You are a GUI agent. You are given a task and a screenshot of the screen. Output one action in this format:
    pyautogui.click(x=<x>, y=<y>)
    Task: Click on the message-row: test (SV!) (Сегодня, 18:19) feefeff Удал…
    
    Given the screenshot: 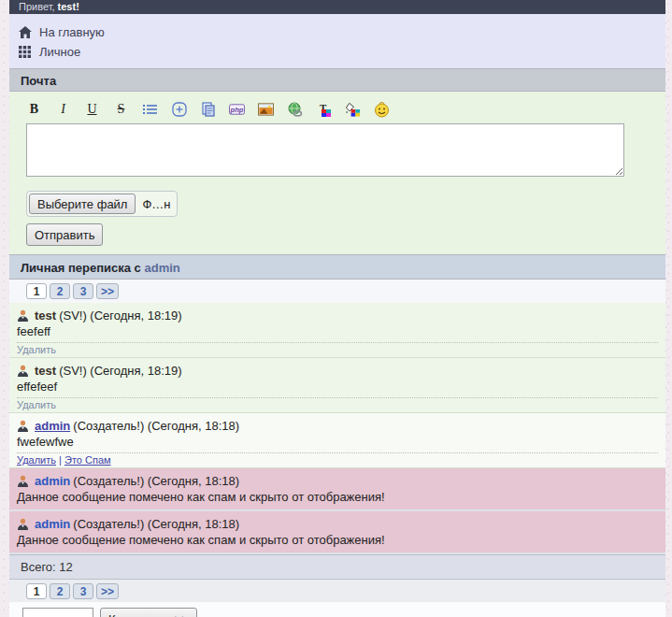 What is the action you would take?
    pyautogui.click(x=337, y=331)
    